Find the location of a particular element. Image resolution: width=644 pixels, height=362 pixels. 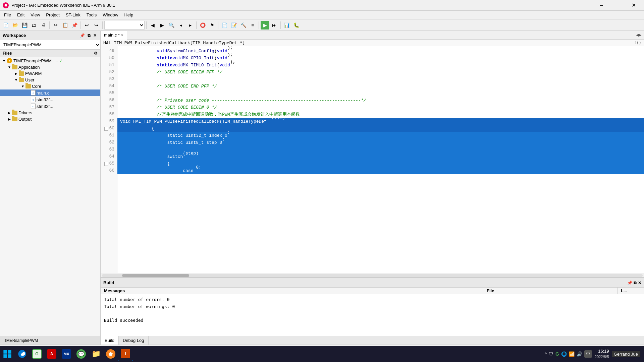

search-next-button: ▸ is located at coordinates (190, 25).